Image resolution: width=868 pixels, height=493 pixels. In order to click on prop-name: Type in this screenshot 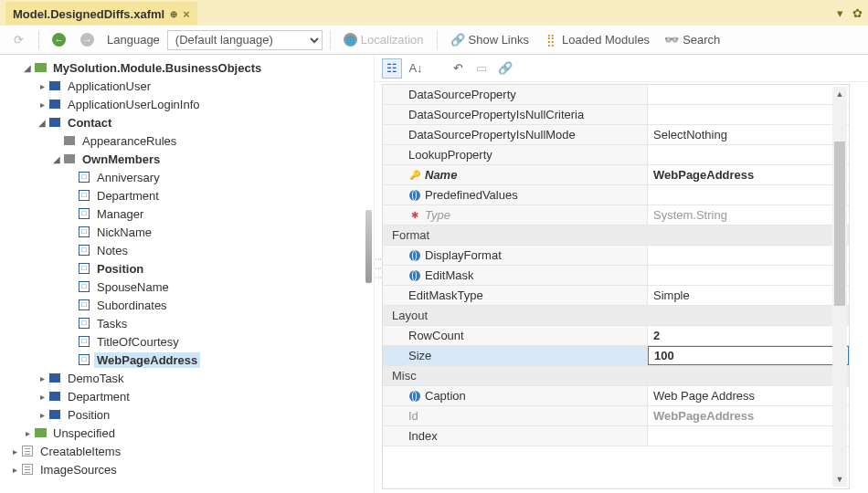, I will do `click(438, 215)`.